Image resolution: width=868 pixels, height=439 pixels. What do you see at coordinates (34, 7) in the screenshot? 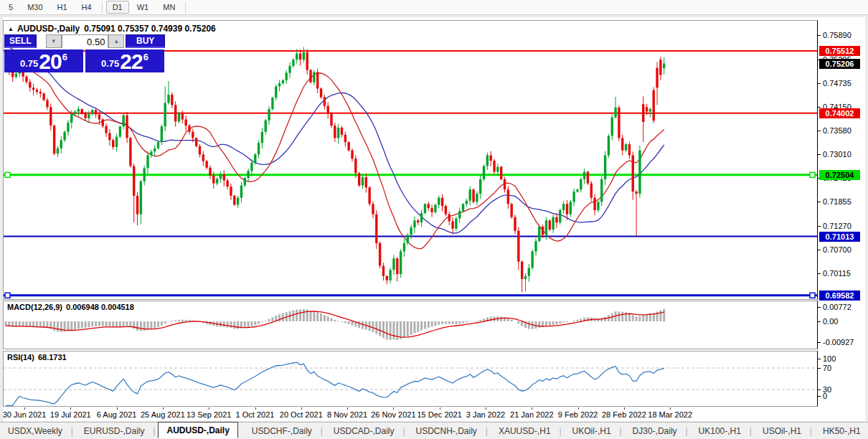
I see `timeframe-M30: M30` at bounding box center [34, 7].